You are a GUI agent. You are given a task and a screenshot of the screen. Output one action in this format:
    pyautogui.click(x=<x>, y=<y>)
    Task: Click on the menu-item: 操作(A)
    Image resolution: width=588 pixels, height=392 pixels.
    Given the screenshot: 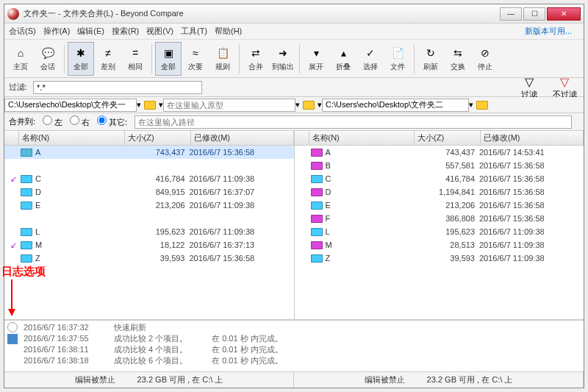 What is the action you would take?
    pyautogui.click(x=57, y=31)
    